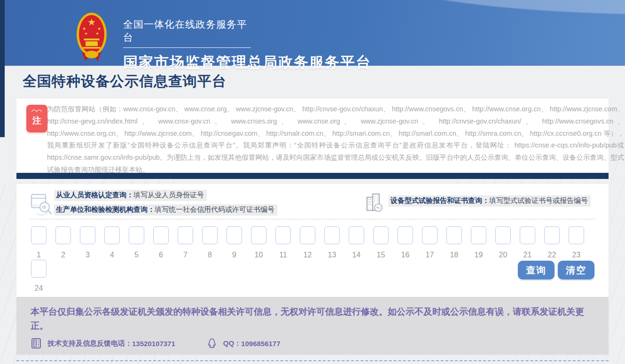  Describe the element at coordinates (63, 255) in the screenshot. I see `code-box-label-2: 2` at that location.